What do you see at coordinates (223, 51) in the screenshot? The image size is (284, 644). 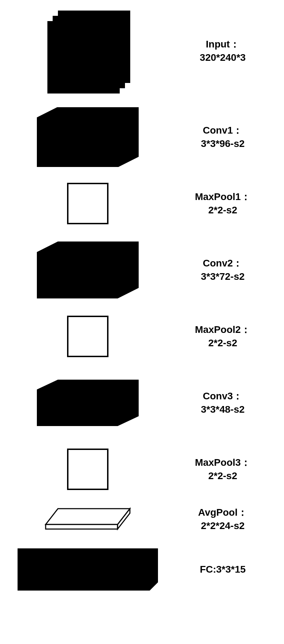 I see `label-input: Input： 320*240*3` at bounding box center [223, 51].